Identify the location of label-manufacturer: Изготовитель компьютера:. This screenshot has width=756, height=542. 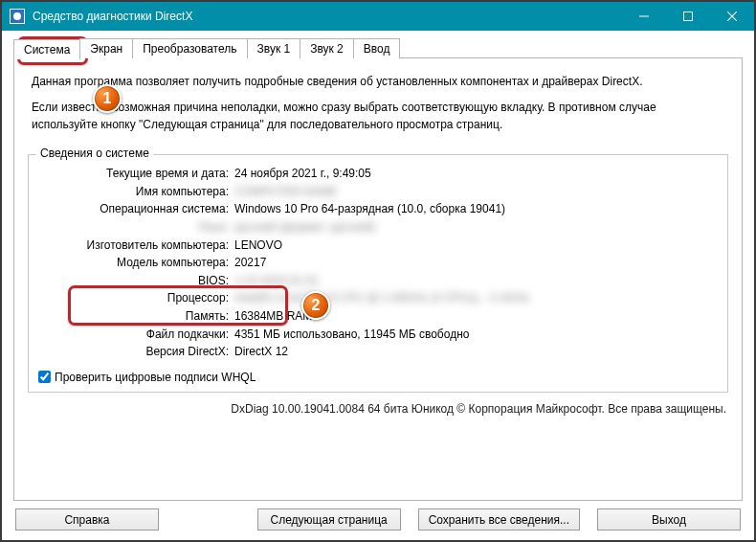
(136, 245).